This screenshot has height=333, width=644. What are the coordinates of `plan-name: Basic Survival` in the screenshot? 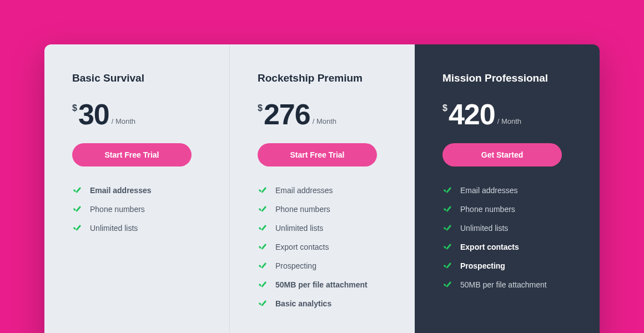 It's located at (137, 78).